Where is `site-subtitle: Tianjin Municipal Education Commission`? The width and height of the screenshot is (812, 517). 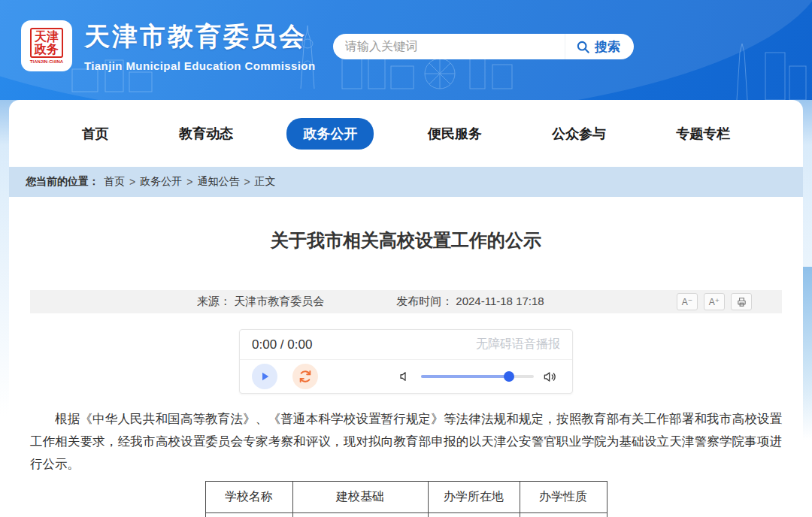
site-subtitle: Tianjin Municipal Education Commission is located at coordinates (200, 66).